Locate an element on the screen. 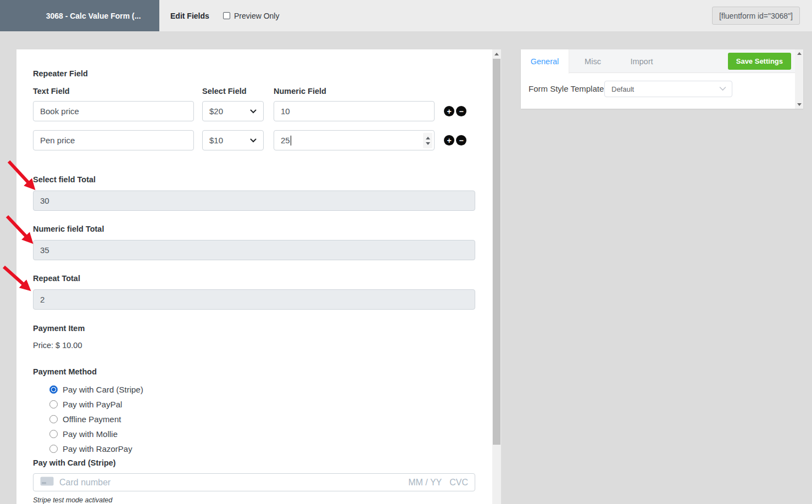 This screenshot has width=812, height=504. stripe-test-mode-note: Stripe test mode activated is located at coordinates (73, 500).